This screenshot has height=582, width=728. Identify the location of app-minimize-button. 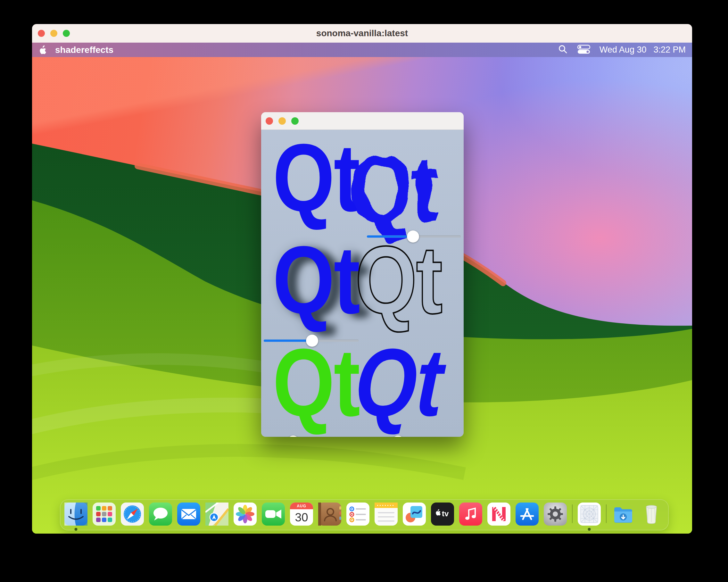
(282, 121).